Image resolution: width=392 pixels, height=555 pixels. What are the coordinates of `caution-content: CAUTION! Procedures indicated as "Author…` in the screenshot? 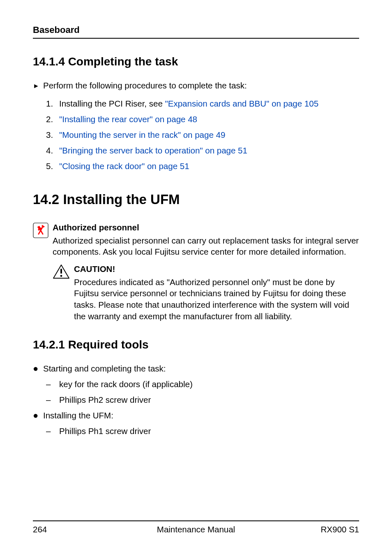 It's located at (217, 293).